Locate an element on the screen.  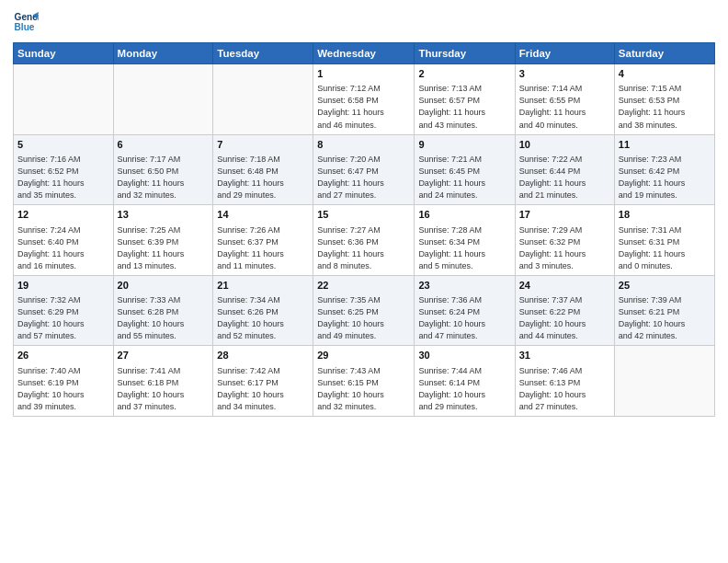
day-info: Sunrise: 7:33 AM Sunset: 6:28 PM Dayligh… is located at coordinates (164, 318).